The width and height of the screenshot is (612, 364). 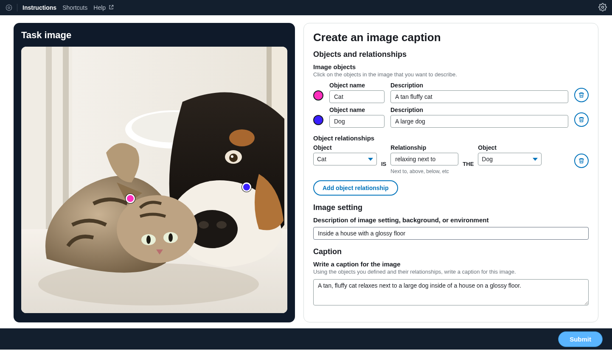 I want to click on nav-shortcuts: Shortcuts, so click(x=75, y=8).